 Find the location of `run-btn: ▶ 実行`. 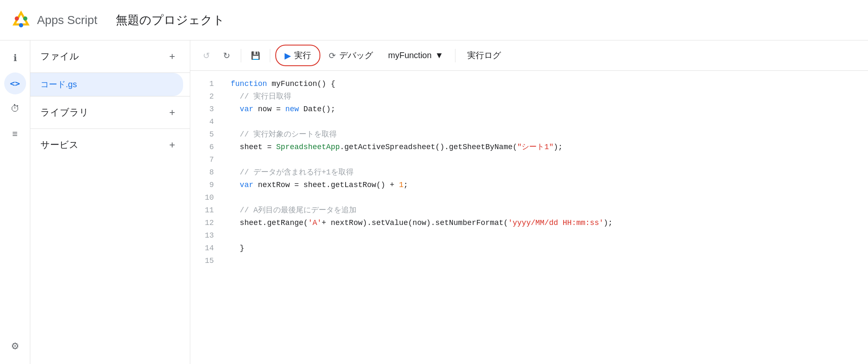

run-btn: ▶ 実行 is located at coordinates (298, 56).